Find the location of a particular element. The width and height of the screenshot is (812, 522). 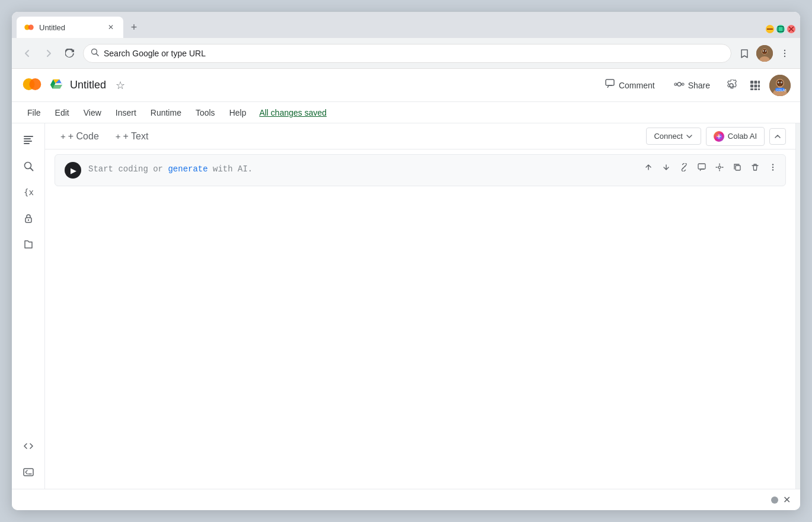

colab-ai-button: Colab AI is located at coordinates (735, 136).